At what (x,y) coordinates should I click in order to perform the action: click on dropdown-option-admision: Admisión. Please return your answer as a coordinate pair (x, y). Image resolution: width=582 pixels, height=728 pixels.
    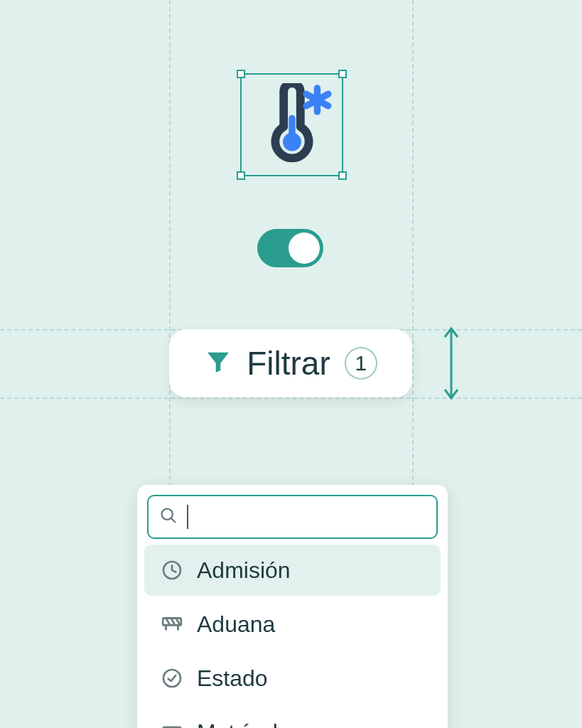
    Looking at the image, I should click on (293, 570).